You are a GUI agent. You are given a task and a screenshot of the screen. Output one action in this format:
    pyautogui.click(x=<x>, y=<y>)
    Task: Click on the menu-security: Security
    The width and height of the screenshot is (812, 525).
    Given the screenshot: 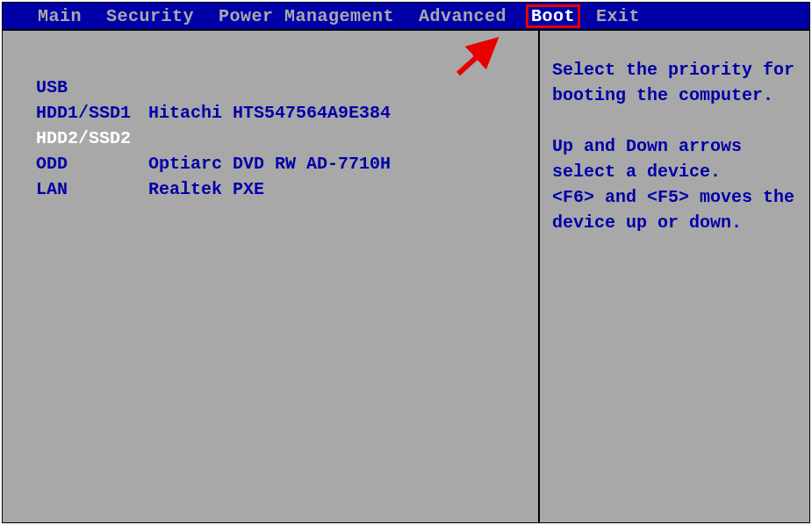 What is the action you would take?
    pyautogui.click(x=150, y=16)
    